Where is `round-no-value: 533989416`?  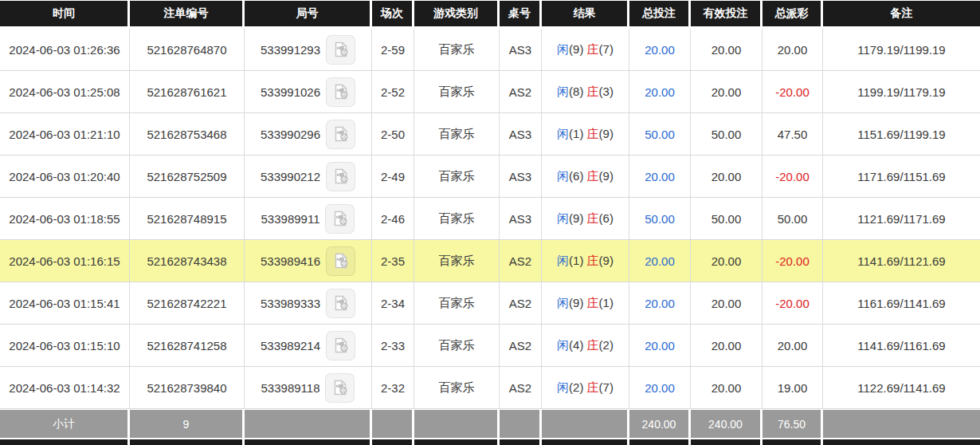
round-no-value: 533989416 is located at coordinates (290, 262).